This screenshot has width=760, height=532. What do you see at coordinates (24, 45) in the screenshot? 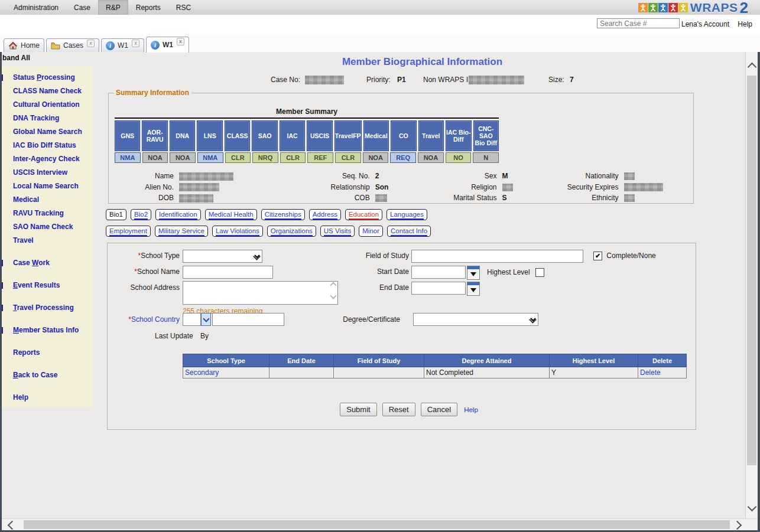
I see `tab-home: Home` at bounding box center [24, 45].